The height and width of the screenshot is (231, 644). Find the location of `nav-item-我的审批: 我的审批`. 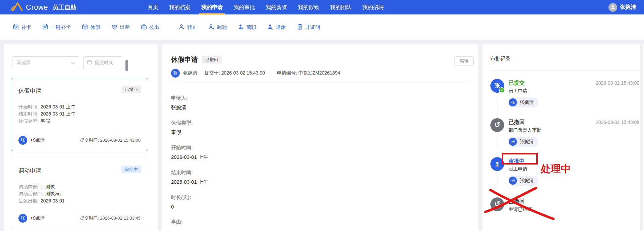

nav-item-我的审批: 我的审批 is located at coordinates (244, 7).